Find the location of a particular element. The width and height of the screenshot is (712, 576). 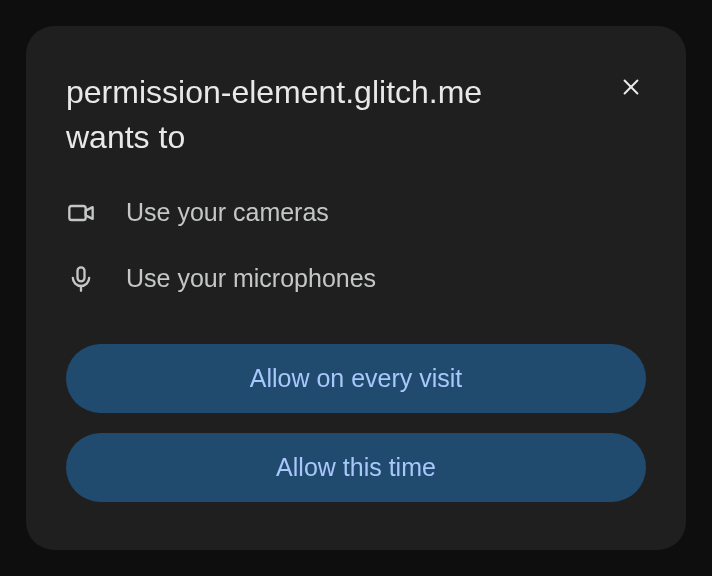

permissions-list: Use your cameras Use your microphones is located at coordinates (356, 246).